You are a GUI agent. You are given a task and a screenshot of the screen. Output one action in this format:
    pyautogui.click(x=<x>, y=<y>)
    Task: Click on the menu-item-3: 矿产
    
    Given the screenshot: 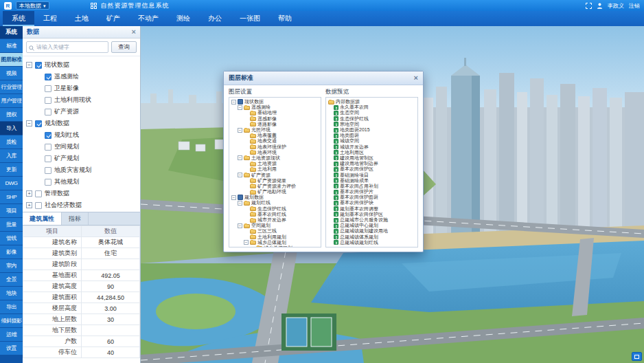 What is the action you would take?
    pyautogui.click(x=113, y=19)
    